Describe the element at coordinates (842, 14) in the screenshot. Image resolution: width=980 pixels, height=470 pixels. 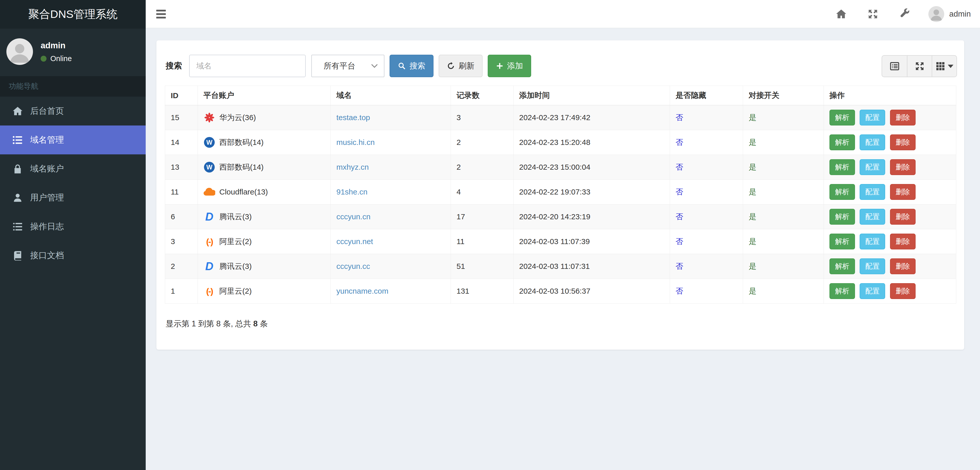
I see `home-button` at that location.